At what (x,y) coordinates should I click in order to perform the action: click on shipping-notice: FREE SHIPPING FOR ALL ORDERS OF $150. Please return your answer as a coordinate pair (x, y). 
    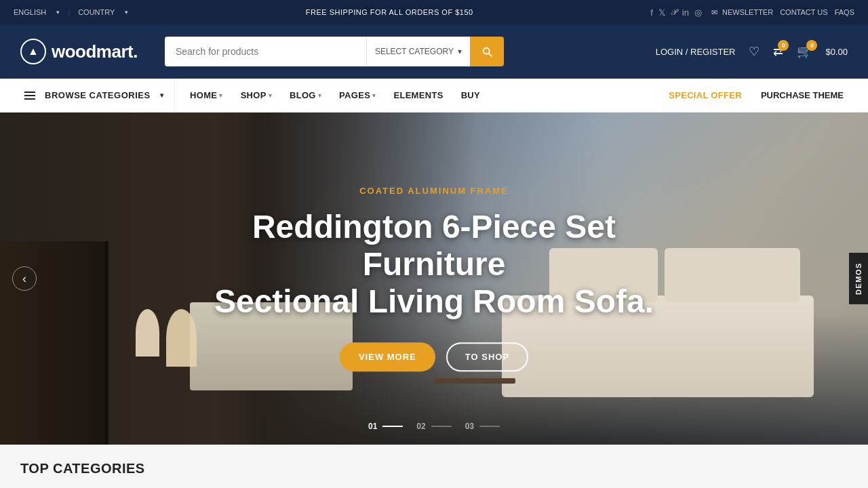
    Looking at the image, I should click on (389, 12).